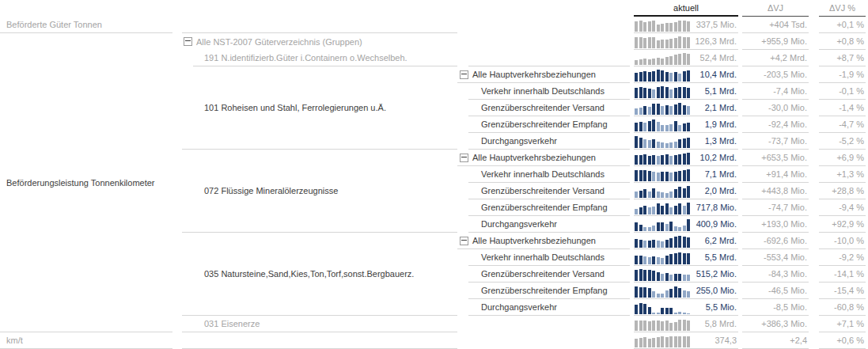 The height and width of the screenshot is (349, 868). What do you see at coordinates (320, 324) in the screenshot?
I see `goods-group-row: 031 Eisenerze` at bounding box center [320, 324].